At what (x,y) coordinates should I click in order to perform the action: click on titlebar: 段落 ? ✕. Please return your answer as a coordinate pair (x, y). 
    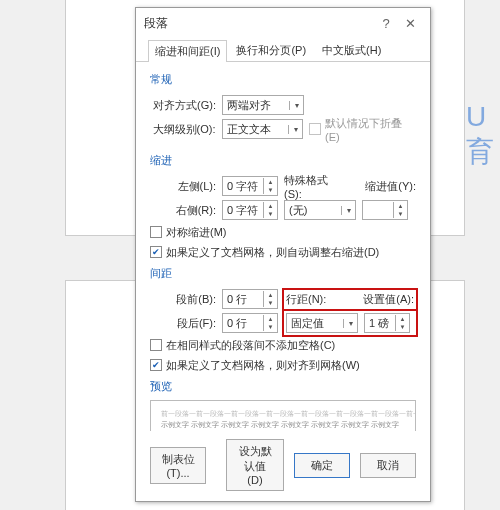
    Looking at the image, I should click on (283, 23).